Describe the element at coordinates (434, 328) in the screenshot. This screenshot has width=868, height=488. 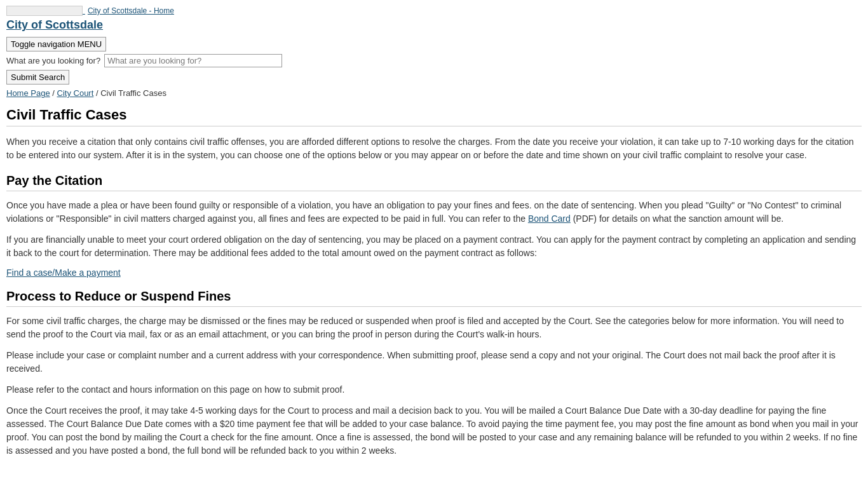
I see `reduce-suspend-para1: For some civil traffic charges, the char…` at that location.